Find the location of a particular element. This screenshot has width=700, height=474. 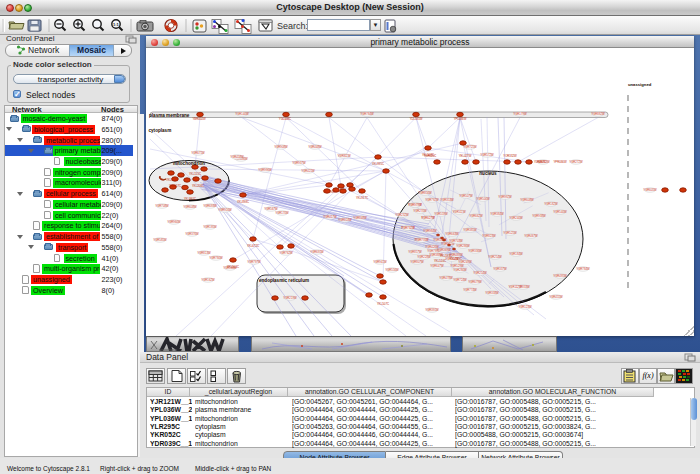

svg-text: endoplasmic reticulum is located at coordinates (284, 280).